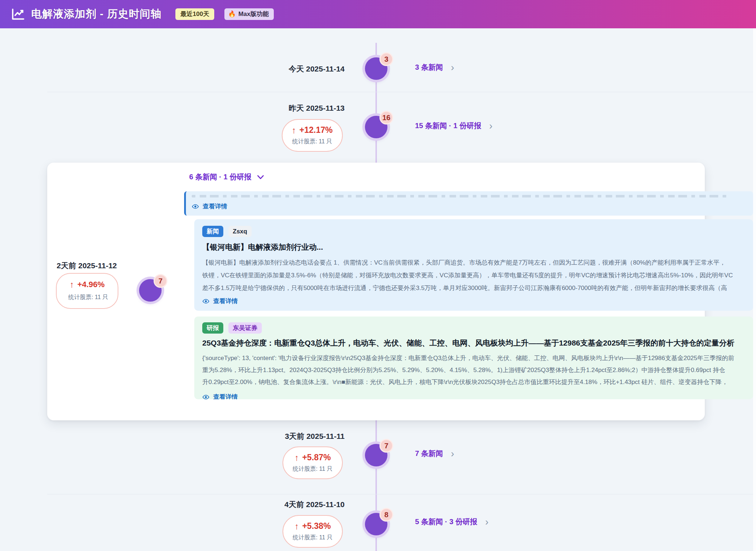 This screenshot has height=551, width=756. I want to click on source-tag: Zsxq, so click(240, 232).